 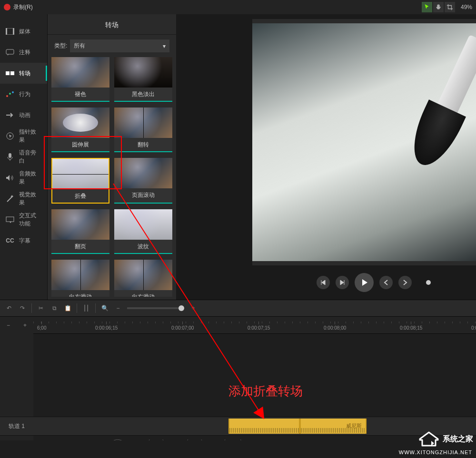 What do you see at coordinates (323, 283) in the screenshot?
I see `skip-back-icon` at bounding box center [323, 283].